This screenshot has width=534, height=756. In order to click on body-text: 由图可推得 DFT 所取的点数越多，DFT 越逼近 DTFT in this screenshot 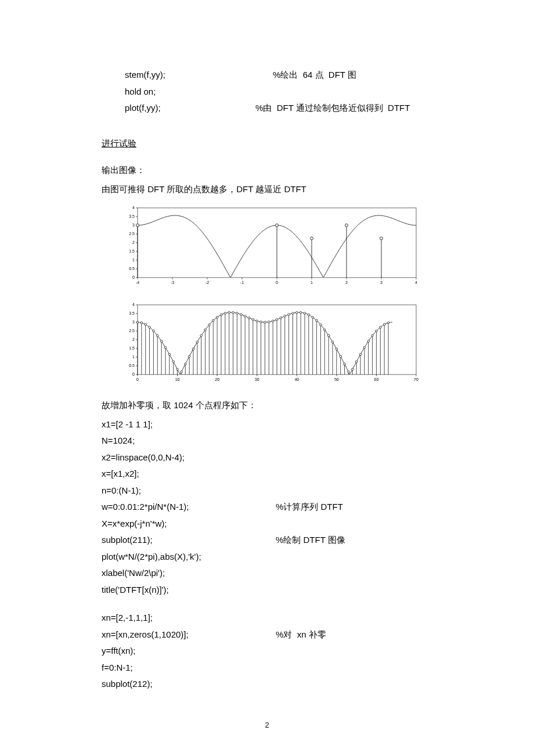, I will do `click(267, 189)`.